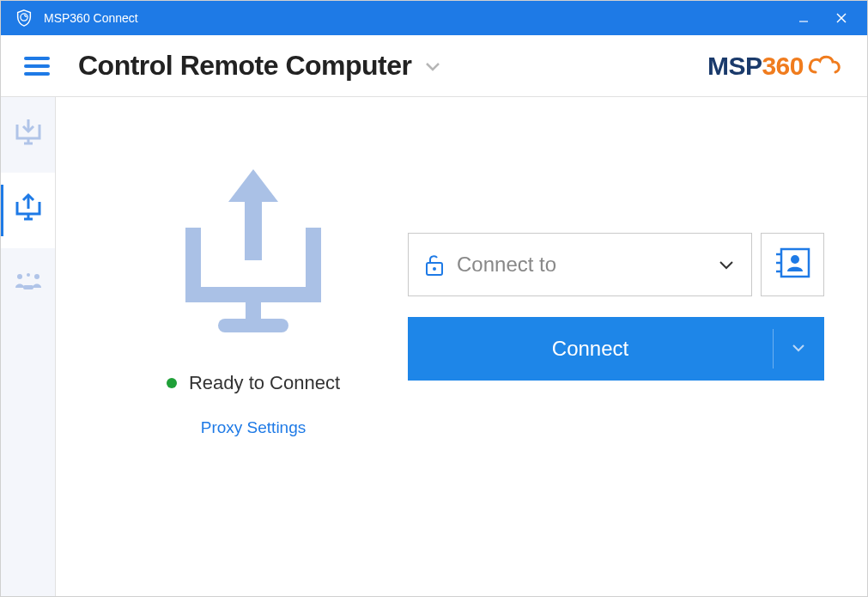 The image size is (868, 597). I want to click on brand-logo: MSP360, so click(775, 66).